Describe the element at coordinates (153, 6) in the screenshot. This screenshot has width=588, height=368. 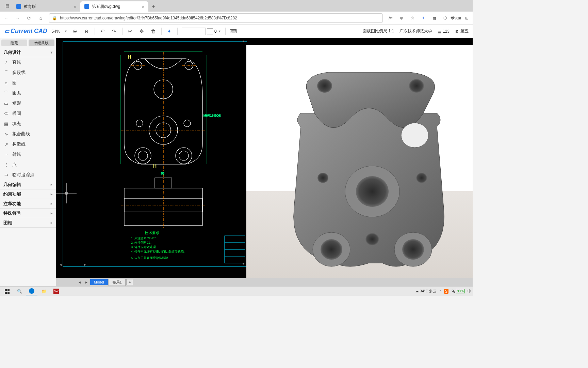
I see `new-tab-button: +` at that location.